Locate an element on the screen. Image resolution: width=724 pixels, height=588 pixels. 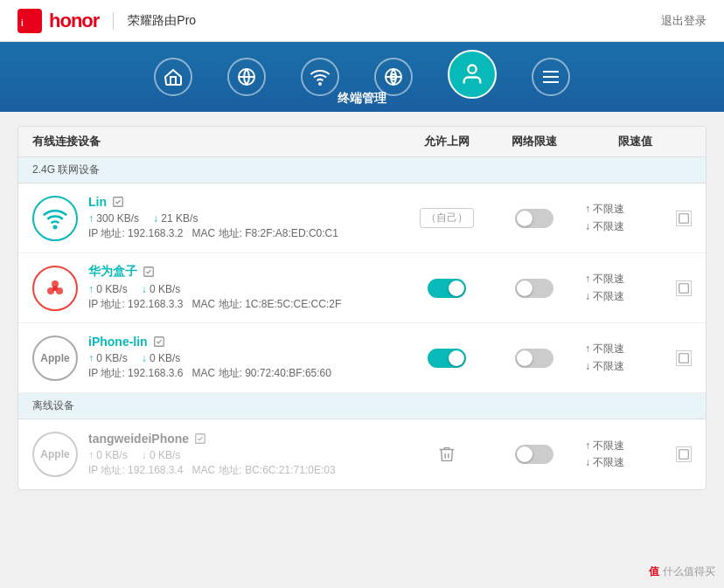
limit-up-iphone-lin: ↑ 不限速 is located at coordinates (605, 349).